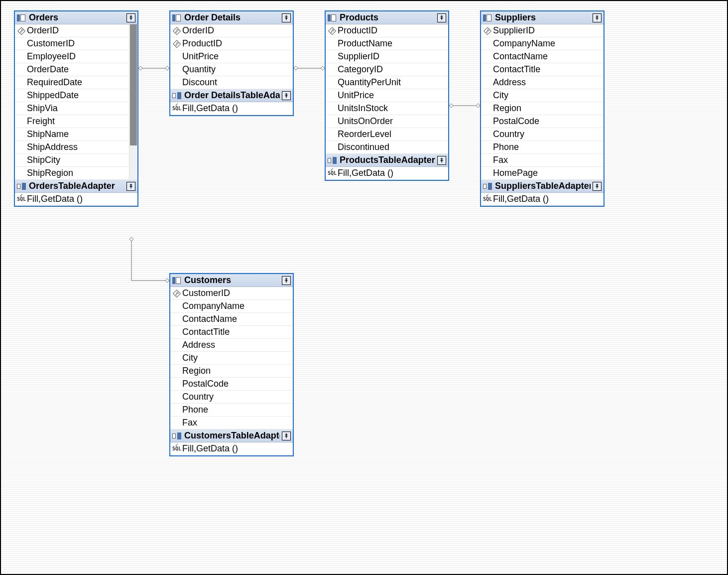 The width and height of the screenshot is (728, 575). Describe the element at coordinates (76, 122) in the screenshot. I see `column-row: Freight` at that location.